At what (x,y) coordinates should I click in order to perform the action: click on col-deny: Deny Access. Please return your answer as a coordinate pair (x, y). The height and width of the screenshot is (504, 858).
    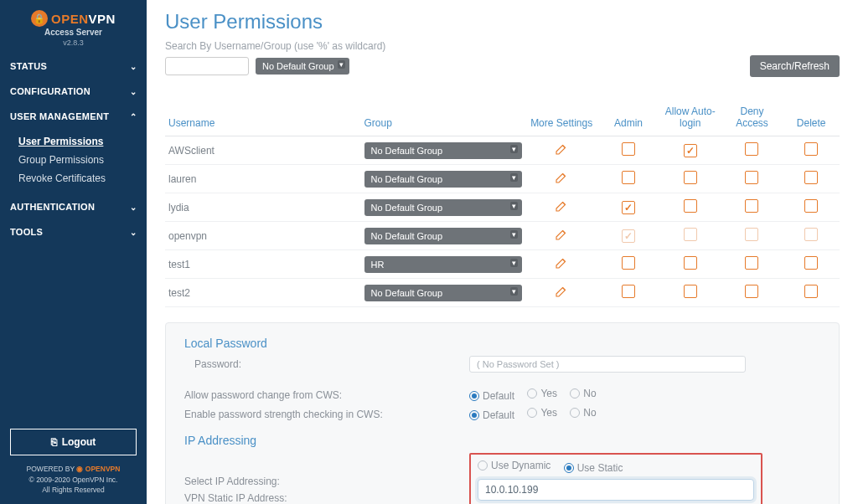
    Looking at the image, I should click on (752, 119).